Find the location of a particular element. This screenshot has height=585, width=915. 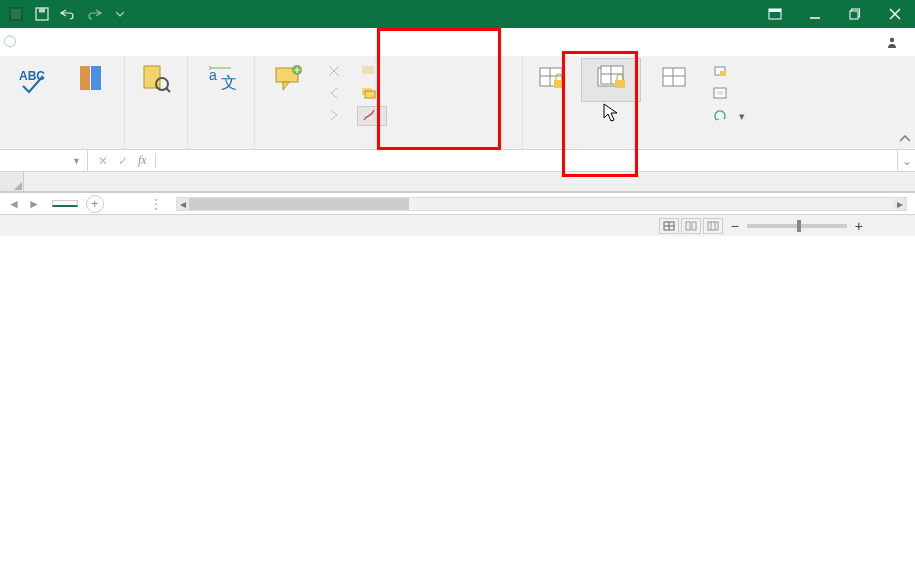

previous-icon is located at coordinates (335, 94).